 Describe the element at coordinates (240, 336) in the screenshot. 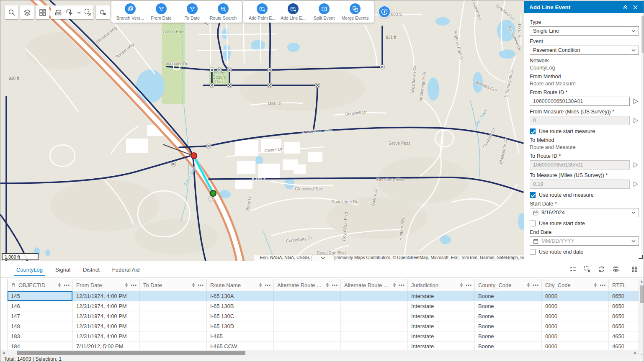

I see `table-cell: I-465` at that location.